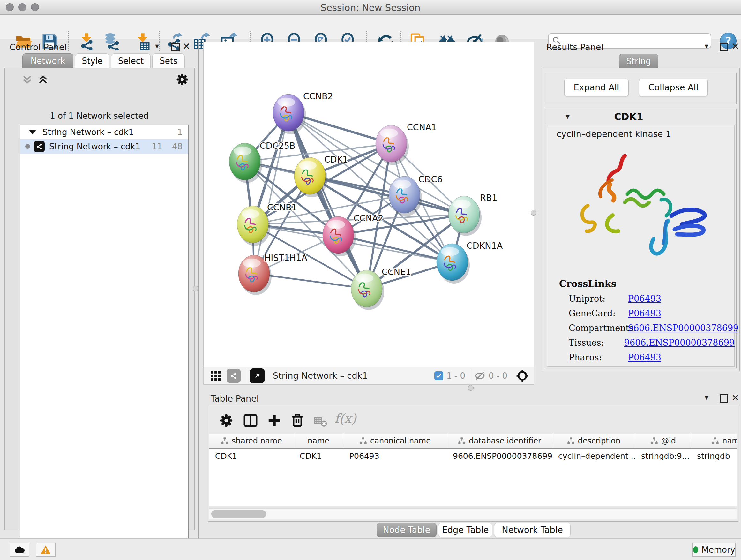 The image size is (741, 560). What do you see at coordinates (395, 456) in the screenshot?
I see `table-cell: P06493` at bounding box center [395, 456].